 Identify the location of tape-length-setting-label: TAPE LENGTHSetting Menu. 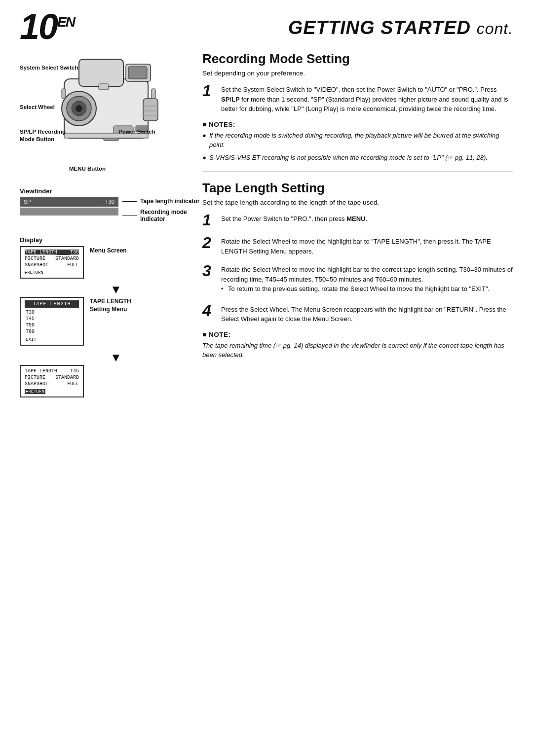
(111, 306).